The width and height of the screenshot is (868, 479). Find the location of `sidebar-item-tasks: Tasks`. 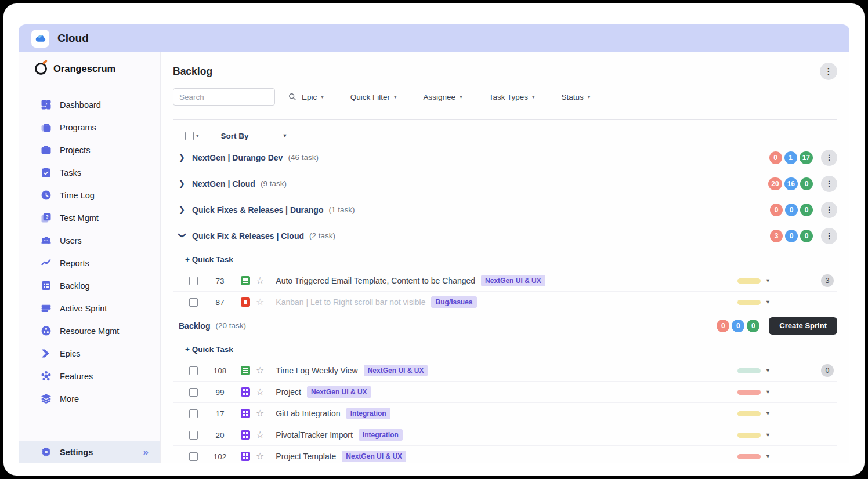

sidebar-item-tasks: Tasks is located at coordinates (89, 173).